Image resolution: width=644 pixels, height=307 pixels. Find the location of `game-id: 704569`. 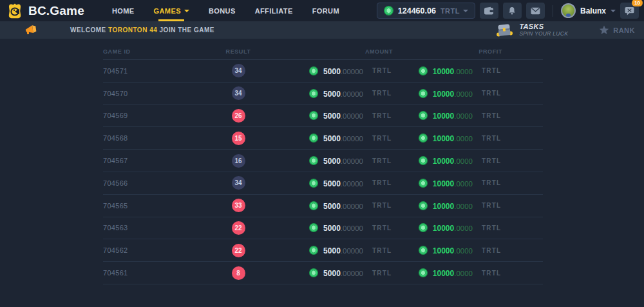

game-id: 704569 is located at coordinates (116, 115).